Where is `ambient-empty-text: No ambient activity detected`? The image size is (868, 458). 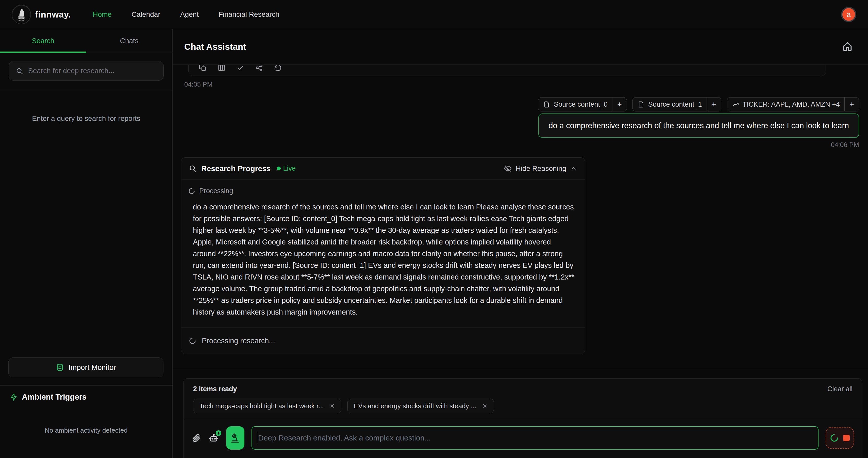 ambient-empty-text: No ambient activity detected is located at coordinates (86, 431).